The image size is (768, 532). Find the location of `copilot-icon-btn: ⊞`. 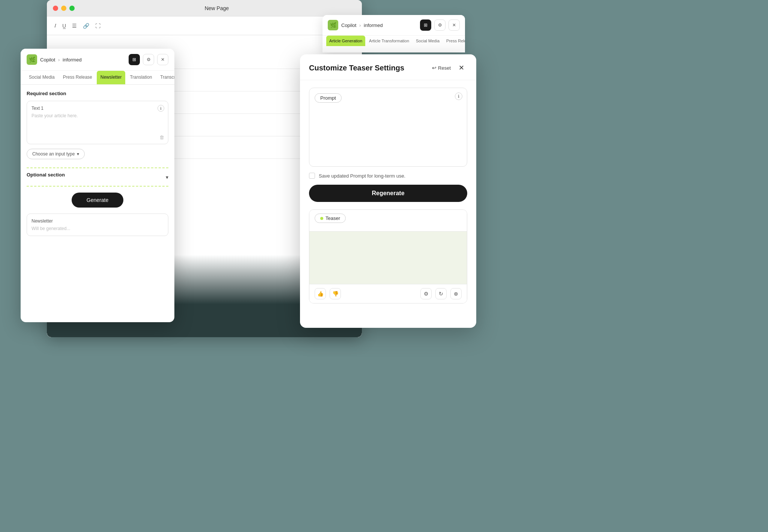

copilot-icon-btn: ⊞ is located at coordinates (134, 60).